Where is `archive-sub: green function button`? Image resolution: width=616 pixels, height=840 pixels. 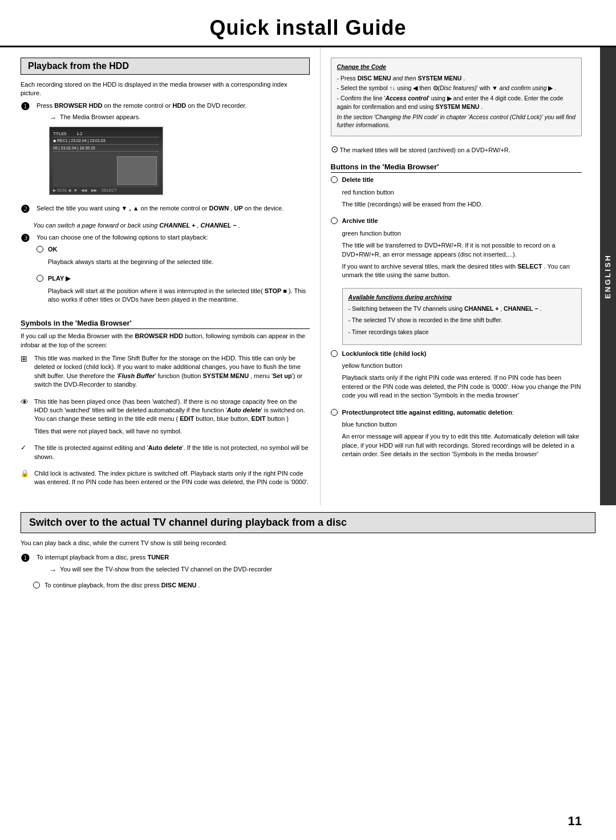
archive-sub: green function button is located at coordinates (462, 234).